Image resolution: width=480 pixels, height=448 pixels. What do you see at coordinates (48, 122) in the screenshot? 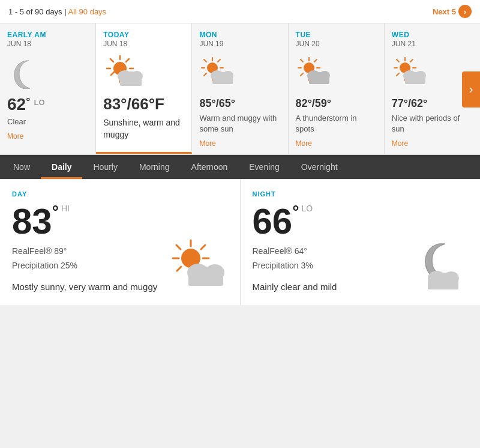
I see `card-earlyam-desc: Clear` at bounding box center [48, 122].